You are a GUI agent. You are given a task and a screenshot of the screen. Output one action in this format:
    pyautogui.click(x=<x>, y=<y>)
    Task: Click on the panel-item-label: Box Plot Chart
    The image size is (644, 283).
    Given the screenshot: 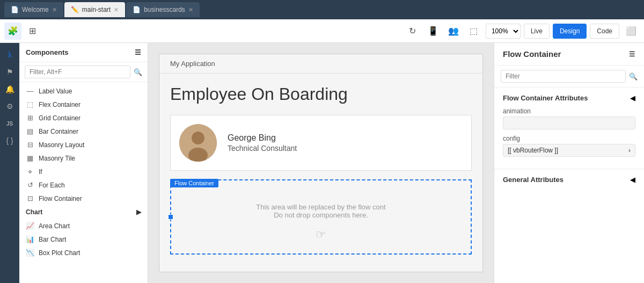 What is the action you would take?
    pyautogui.click(x=59, y=253)
    